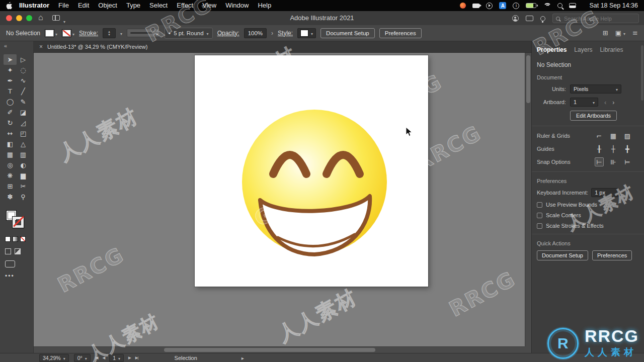  What do you see at coordinates (599, 162) in the screenshot?
I see `snap-to-point-icon: ⊢` at bounding box center [599, 162].